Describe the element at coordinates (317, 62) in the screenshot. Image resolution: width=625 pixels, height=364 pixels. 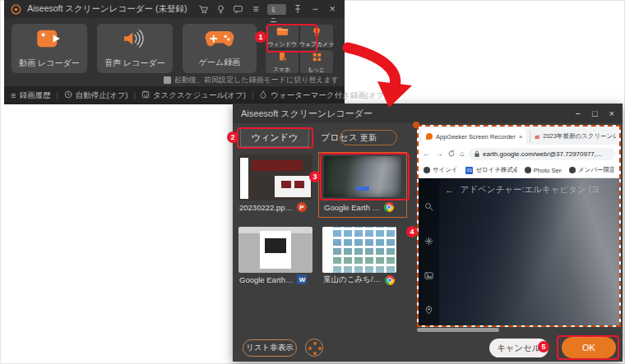
I see `mode-more-button: もっと` at that location.